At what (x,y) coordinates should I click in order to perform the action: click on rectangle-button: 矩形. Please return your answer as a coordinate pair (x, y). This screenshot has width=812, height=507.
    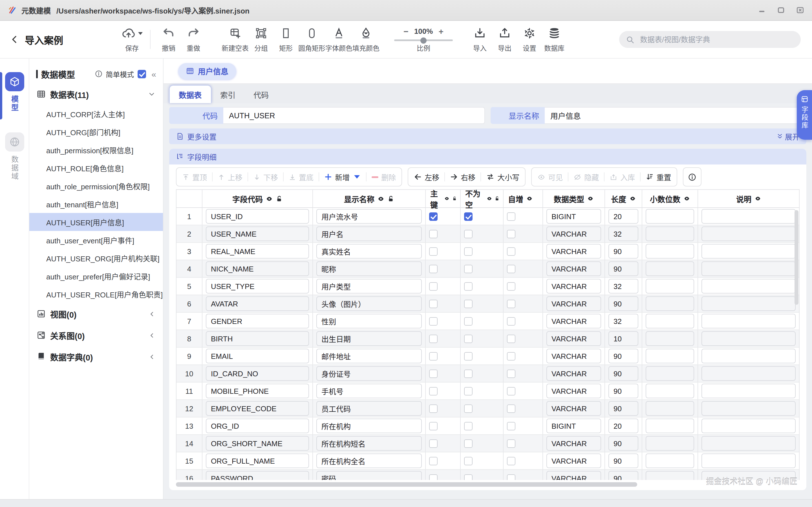
    Looking at the image, I should click on (286, 40).